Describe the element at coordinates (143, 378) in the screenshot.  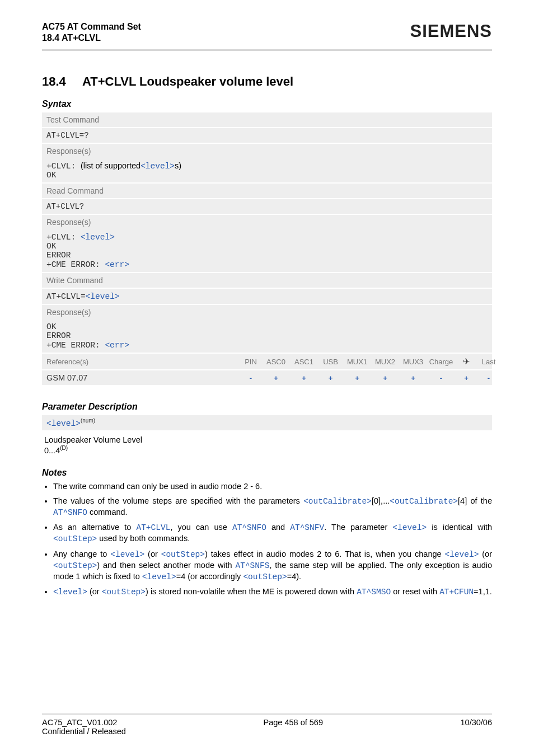
I see `reference-value: GSM 07.07` at that location.